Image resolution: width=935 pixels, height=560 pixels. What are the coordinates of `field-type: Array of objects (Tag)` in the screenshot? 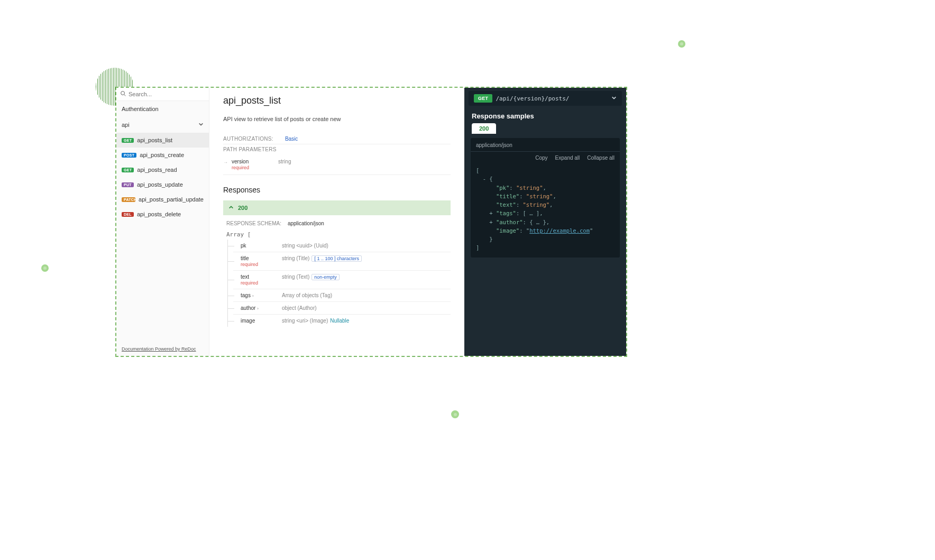 It's located at (366, 295).